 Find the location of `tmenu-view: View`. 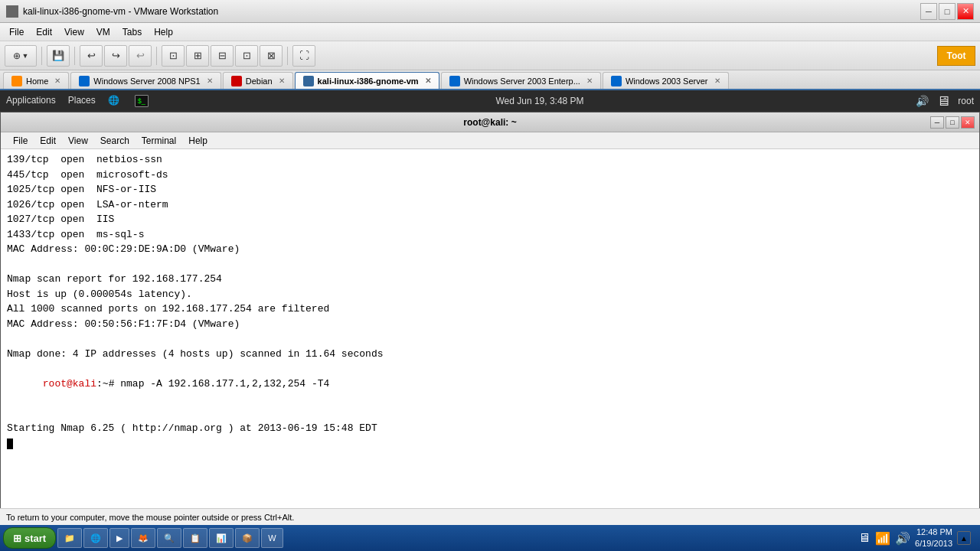

tmenu-view: View is located at coordinates (78, 141).